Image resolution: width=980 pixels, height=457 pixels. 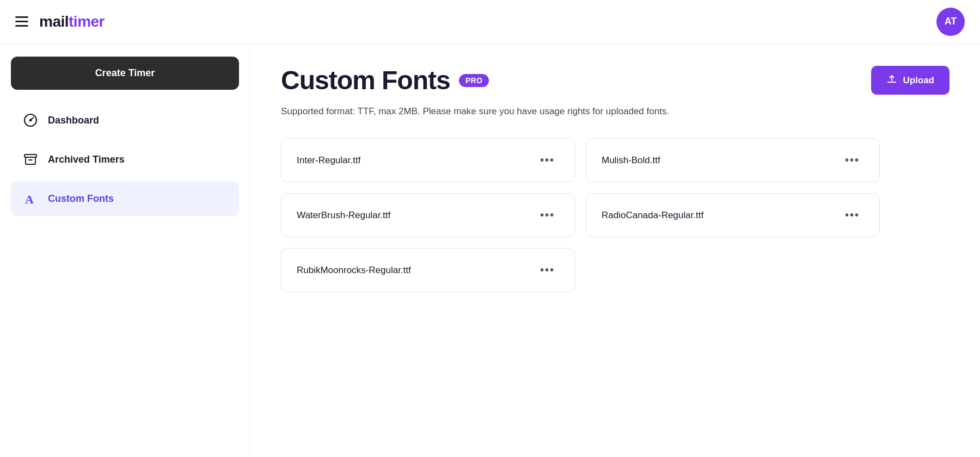 What do you see at coordinates (918, 81) in the screenshot?
I see `upload-label: Upload` at bounding box center [918, 81].